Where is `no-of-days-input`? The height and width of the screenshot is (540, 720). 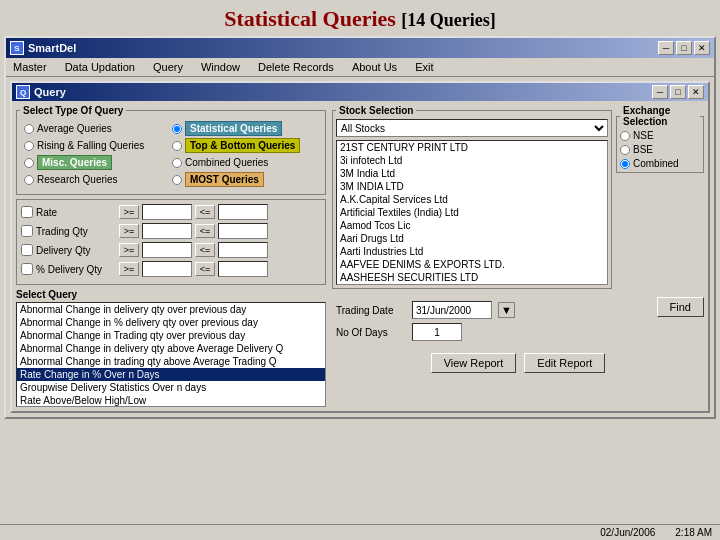 no-of-days-input is located at coordinates (437, 332).